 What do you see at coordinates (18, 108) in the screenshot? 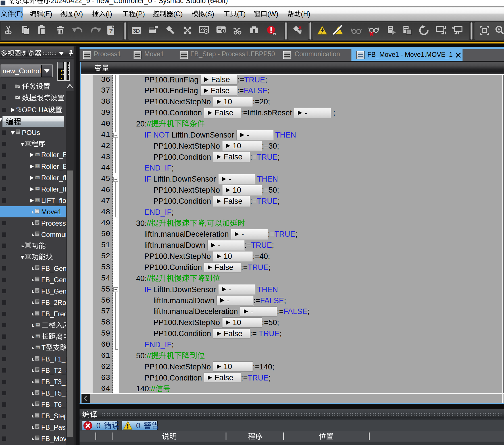
I see `svg-text: OPC` at bounding box center [18, 108].